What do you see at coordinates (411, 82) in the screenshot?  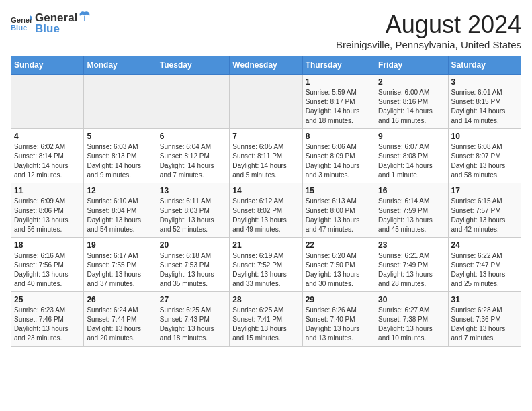 I see `day-number: 2` at bounding box center [411, 82].